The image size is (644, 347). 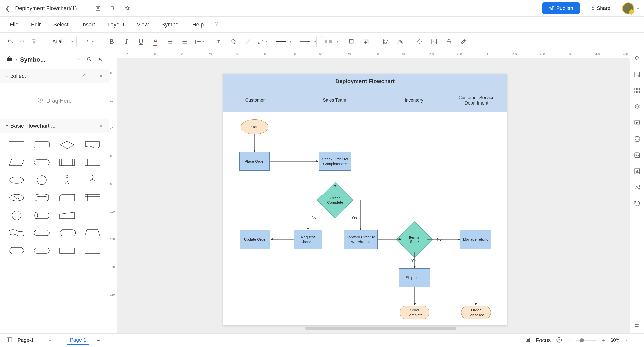 What do you see at coordinates (570, 340) in the screenshot?
I see `zoom-out-button: −` at bounding box center [570, 340].